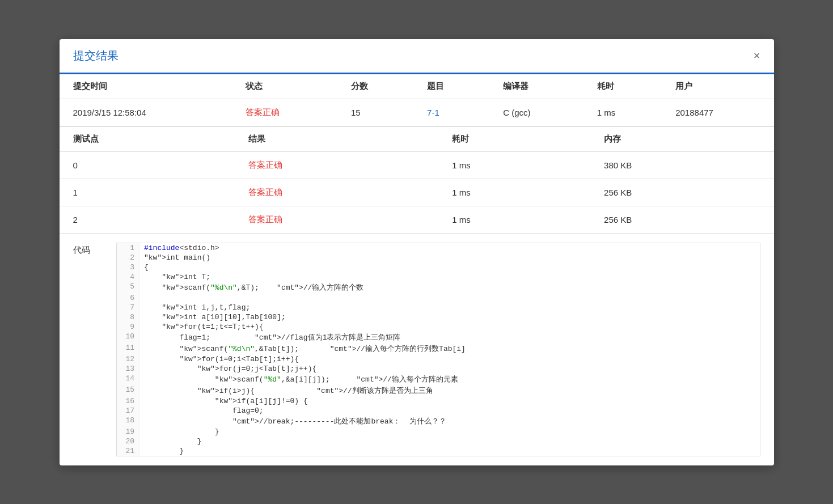  I want to click on line-content: "cmt">//break;---------此处不能加break： 为什么？？, so click(450, 421).